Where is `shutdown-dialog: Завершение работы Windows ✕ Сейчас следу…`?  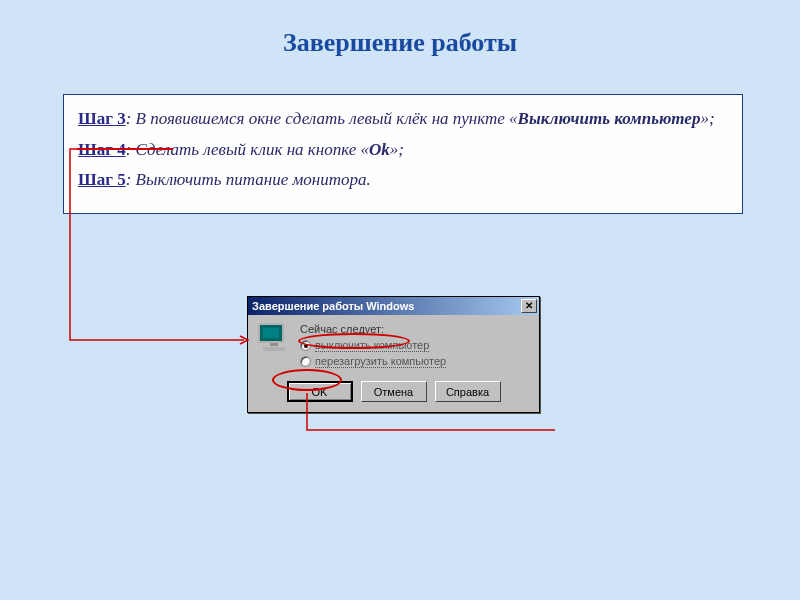 shutdown-dialog: Завершение работы Windows ✕ Сейчас следу… is located at coordinates (394, 354).